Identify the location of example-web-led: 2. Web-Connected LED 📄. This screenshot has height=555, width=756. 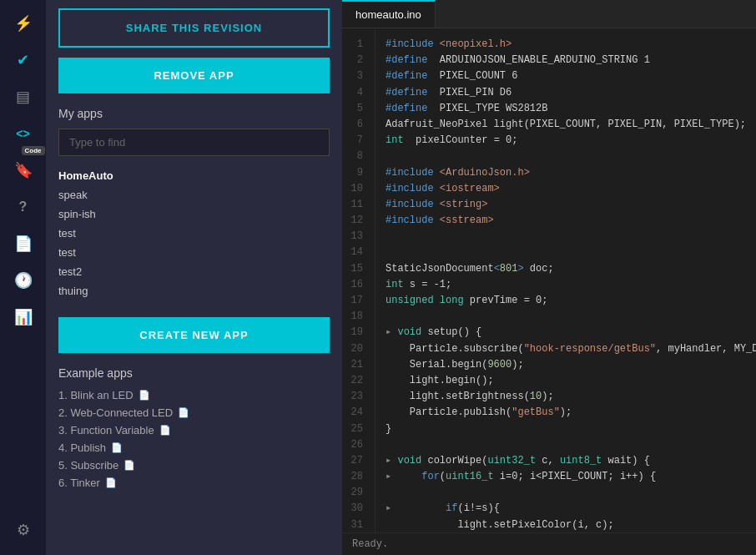
(194, 412).